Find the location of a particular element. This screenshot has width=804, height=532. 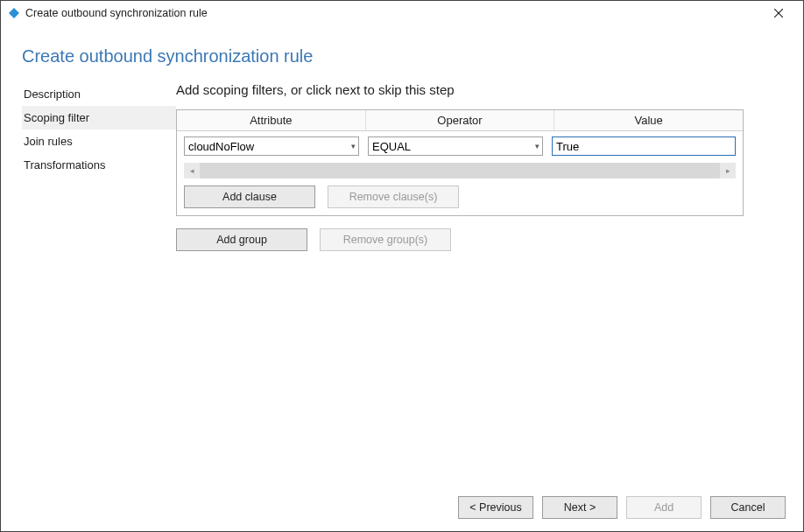

page-title: Create outbound synchronization rule is located at coordinates (402, 54).